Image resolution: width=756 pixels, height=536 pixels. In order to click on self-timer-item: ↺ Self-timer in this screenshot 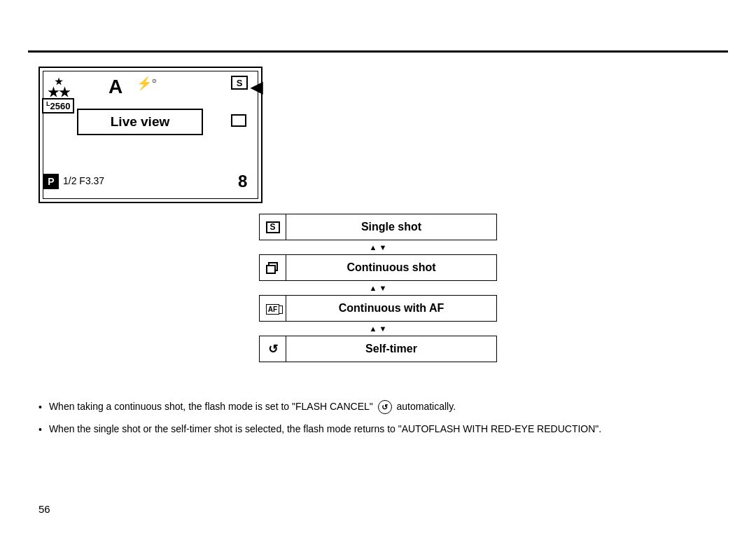, I will do `click(378, 349)`.